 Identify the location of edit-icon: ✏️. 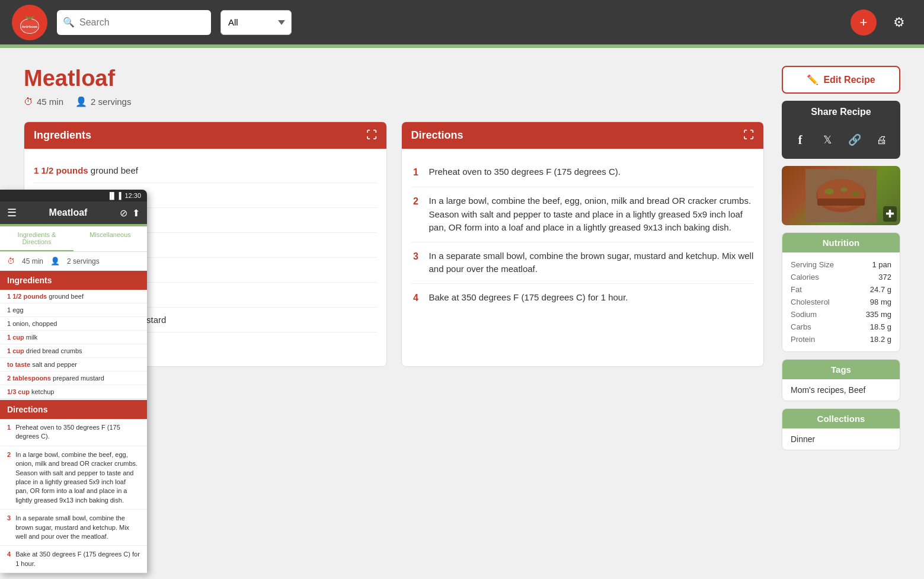
(813, 79).